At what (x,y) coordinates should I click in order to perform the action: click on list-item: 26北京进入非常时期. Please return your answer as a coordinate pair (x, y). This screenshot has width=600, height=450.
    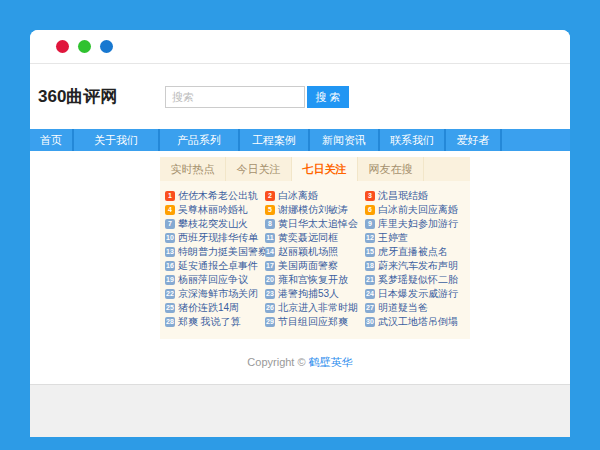
    Looking at the image, I should click on (315, 308).